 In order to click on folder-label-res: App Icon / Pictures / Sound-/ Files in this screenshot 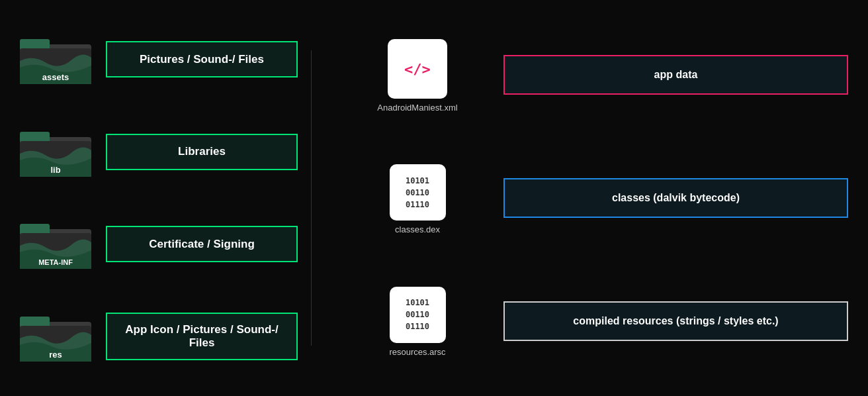, I will do `click(202, 336)`.